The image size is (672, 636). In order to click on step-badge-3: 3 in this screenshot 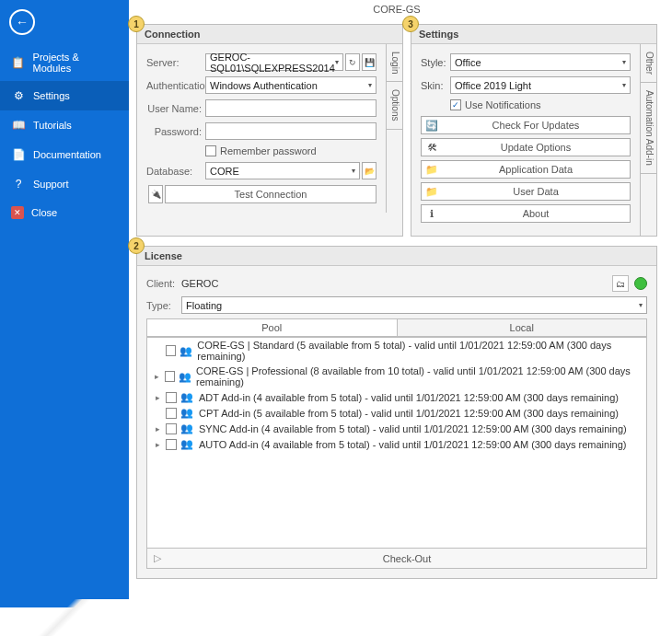, I will do `click(411, 24)`.